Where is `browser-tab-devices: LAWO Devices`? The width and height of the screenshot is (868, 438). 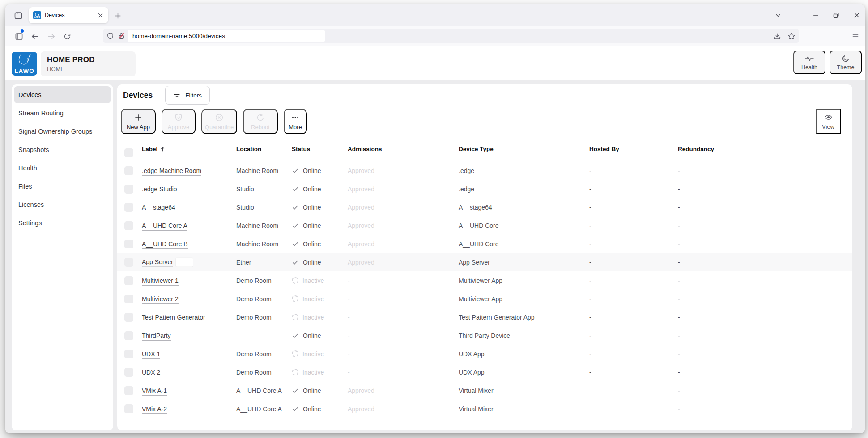
browser-tab-devices: LAWO Devices is located at coordinates (68, 15).